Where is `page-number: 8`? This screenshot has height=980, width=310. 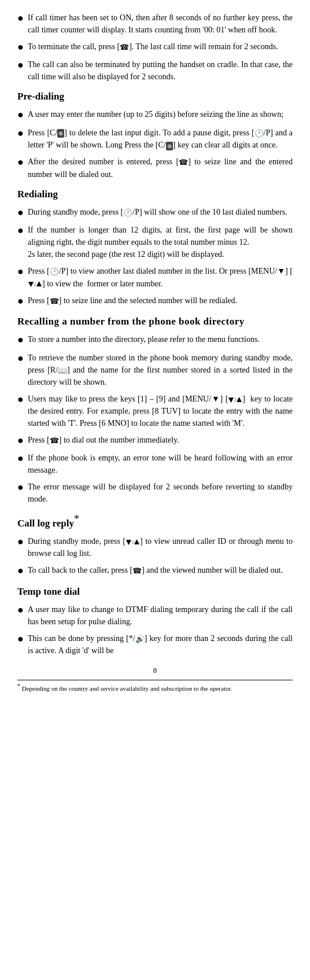 page-number: 8 is located at coordinates (155, 670).